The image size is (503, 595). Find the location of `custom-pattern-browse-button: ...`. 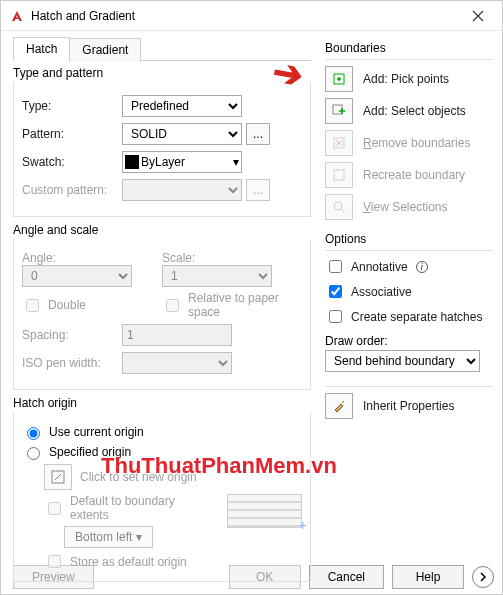

custom-pattern-browse-button: ... is located at coordinates (258, 190).